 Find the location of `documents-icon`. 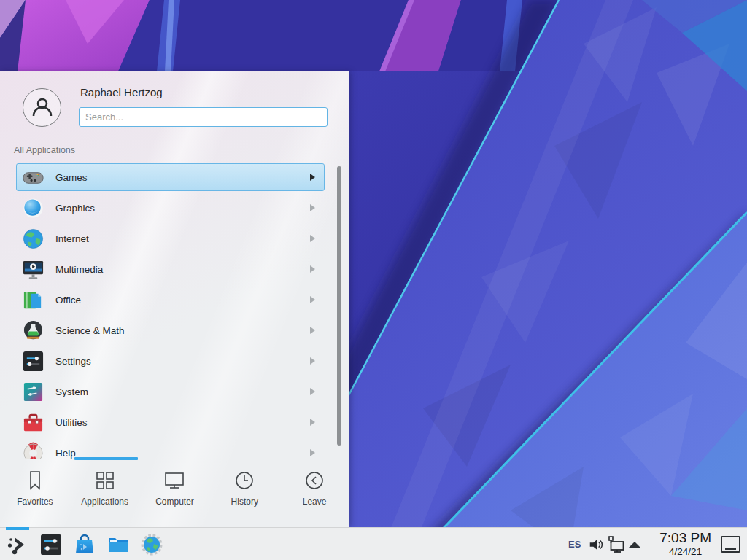

documents-icon is located at coordinates (34, 300).